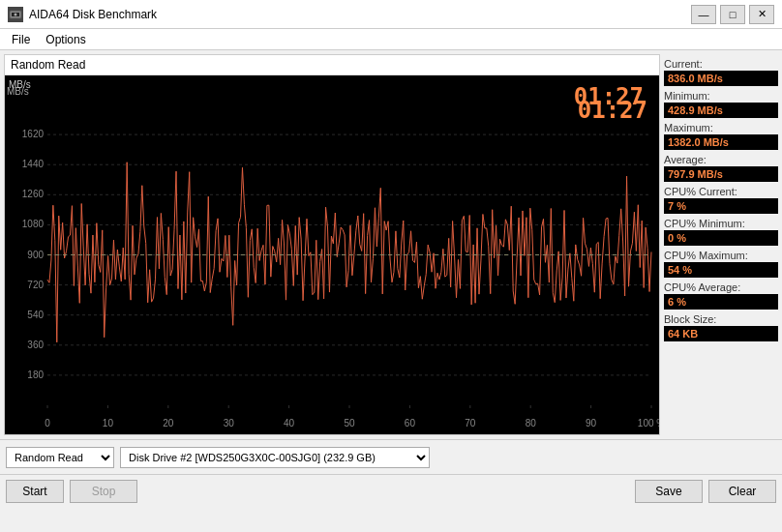 The width and height of the screenshot is (782, 532). Describe the element at coordinates (742, 491) in the screenshot. I see `clear-button: Clear` at that location.